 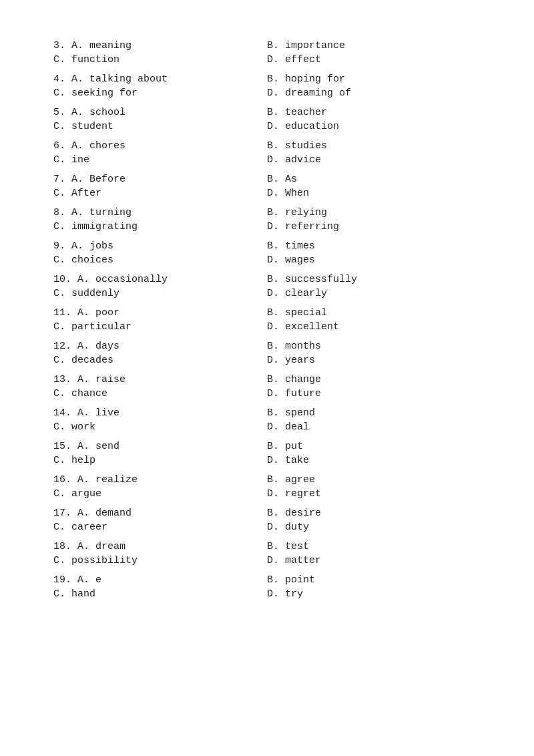 I want to click on question-row: 17. A. demandB. desire, so click(x=267, y=513).